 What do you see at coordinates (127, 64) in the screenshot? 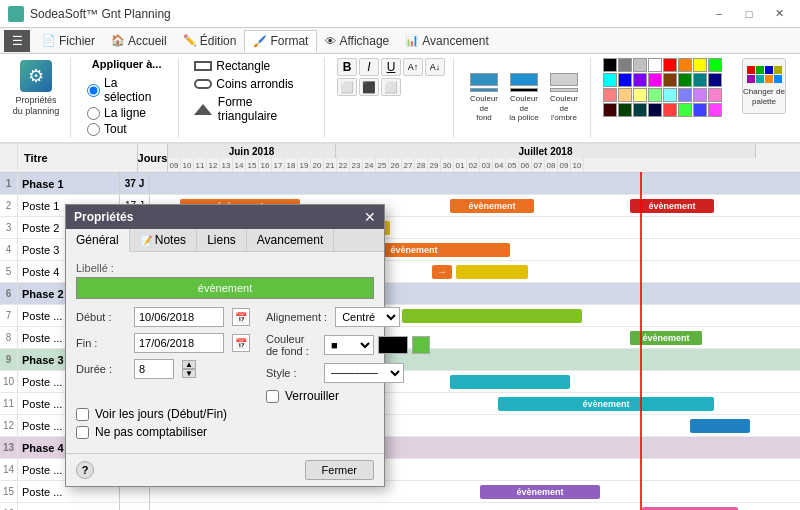
I see `apply-label: Appliquer à...` at bounding box center [127, 64].